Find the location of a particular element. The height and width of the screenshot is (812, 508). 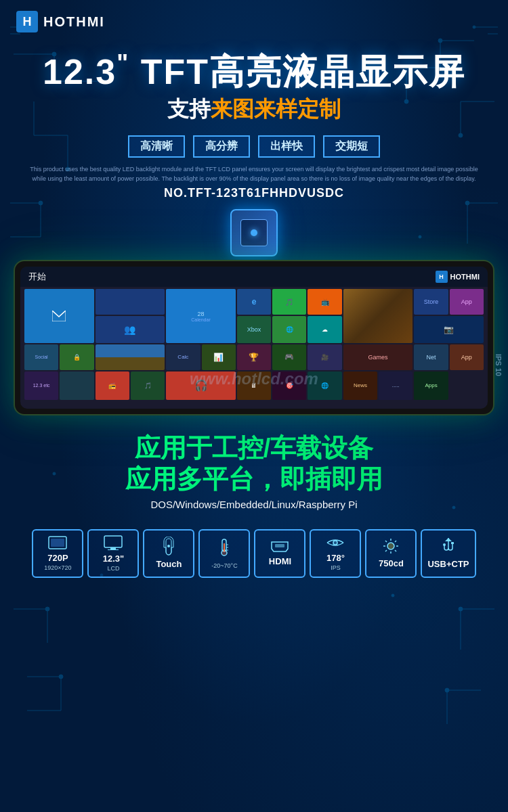

tile-rec: 🎥 is located at coordinates (324, 357).